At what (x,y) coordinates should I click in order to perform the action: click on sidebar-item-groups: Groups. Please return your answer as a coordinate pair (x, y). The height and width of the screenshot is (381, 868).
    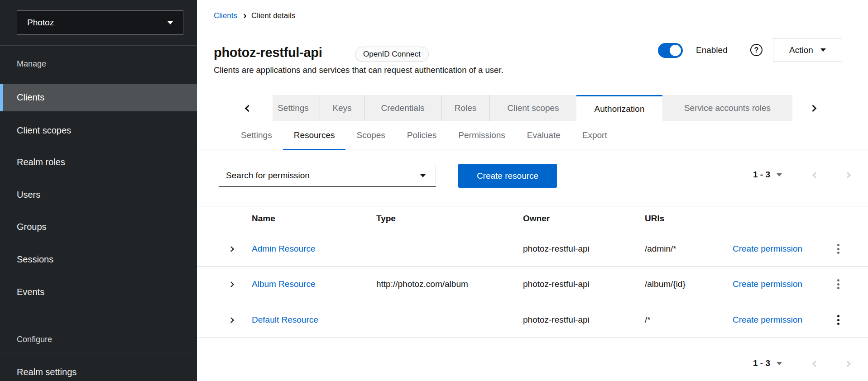
    Looking at the image, I should click on (99, 227).